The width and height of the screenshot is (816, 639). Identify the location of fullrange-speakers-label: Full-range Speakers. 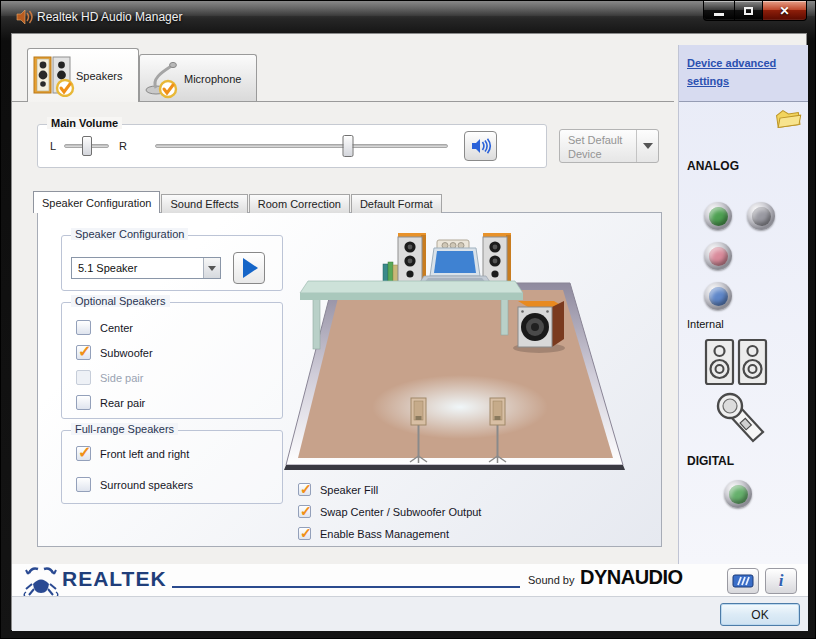
(124, 429).